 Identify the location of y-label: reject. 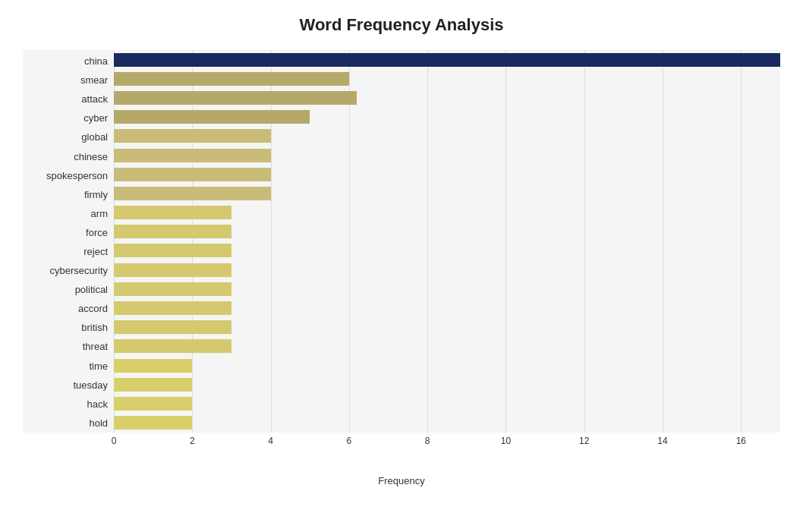
(65, 252).